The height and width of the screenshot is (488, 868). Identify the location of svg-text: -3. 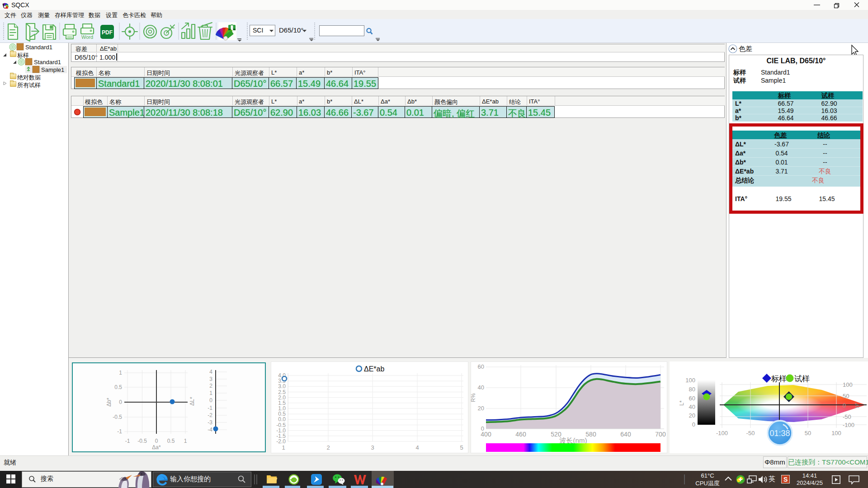
(210, 422).